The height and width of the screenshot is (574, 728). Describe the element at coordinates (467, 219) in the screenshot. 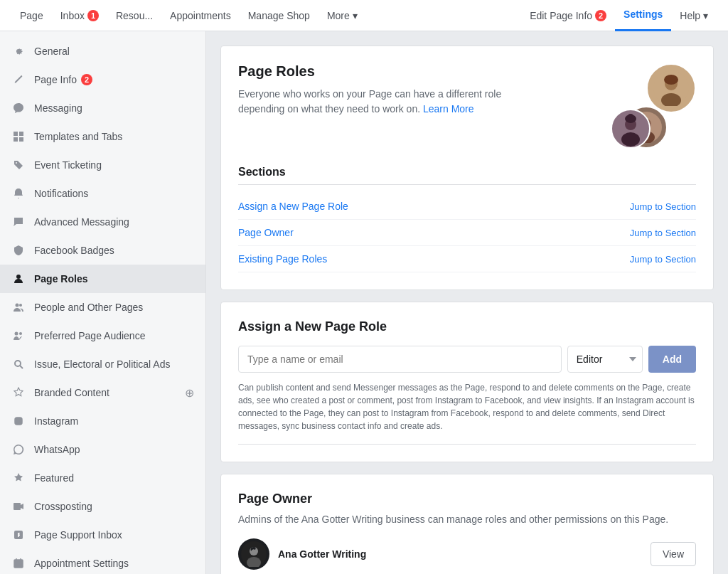

I see `sections-area: Sections Assign a New Page Role Jump to …` at that location.